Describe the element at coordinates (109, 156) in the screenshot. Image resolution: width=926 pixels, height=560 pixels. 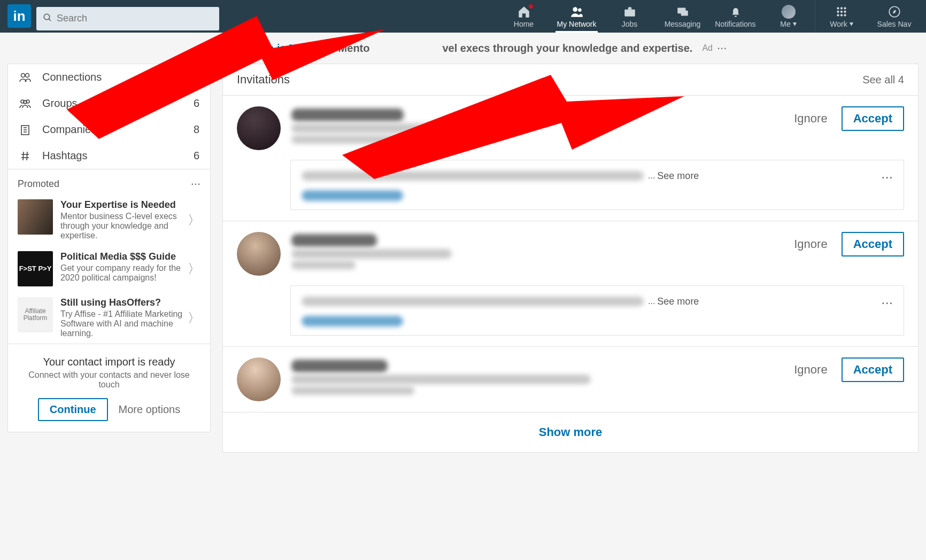
I see `sidebar-item-hashtags: Hashtags 6` at that location.